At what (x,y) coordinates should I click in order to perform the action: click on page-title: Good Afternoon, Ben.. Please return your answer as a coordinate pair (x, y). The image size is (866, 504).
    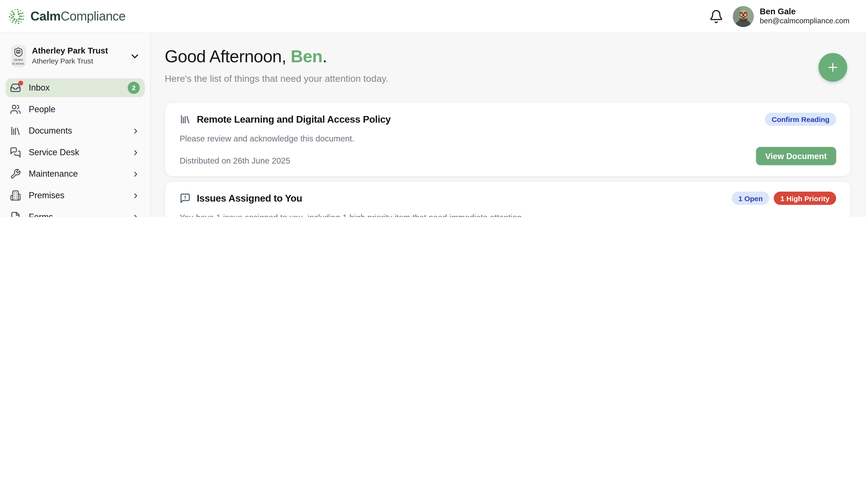
    Looking at the image, I should click on (508, 57).